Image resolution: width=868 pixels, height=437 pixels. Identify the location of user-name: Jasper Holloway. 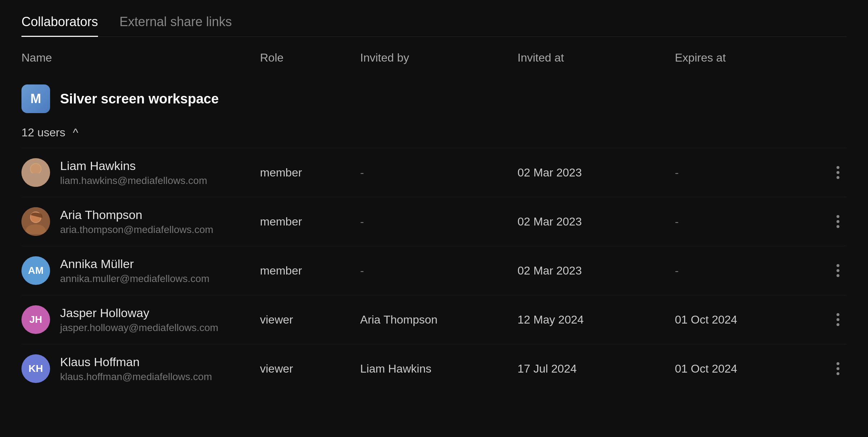
(139, 313).